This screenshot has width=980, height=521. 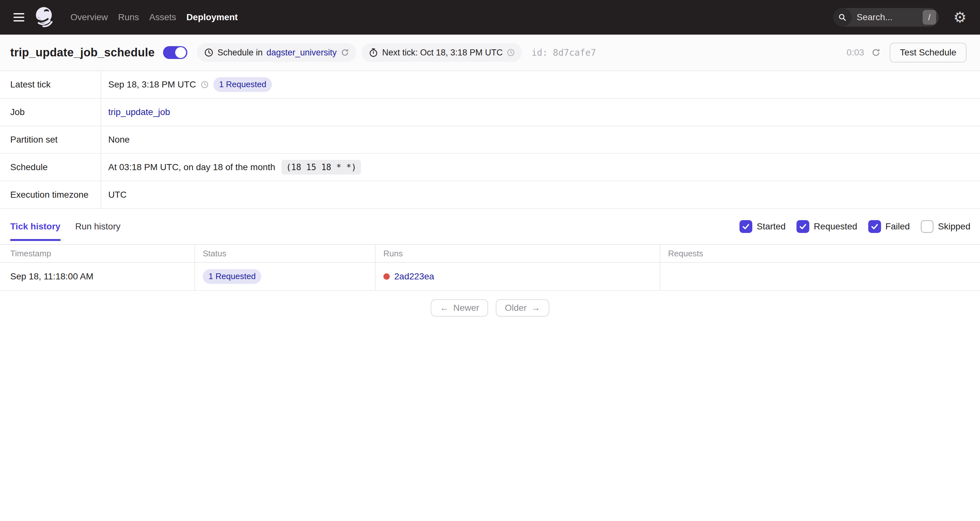 I want to click on column-header-requests: Requests, so click(x=820, y=253).